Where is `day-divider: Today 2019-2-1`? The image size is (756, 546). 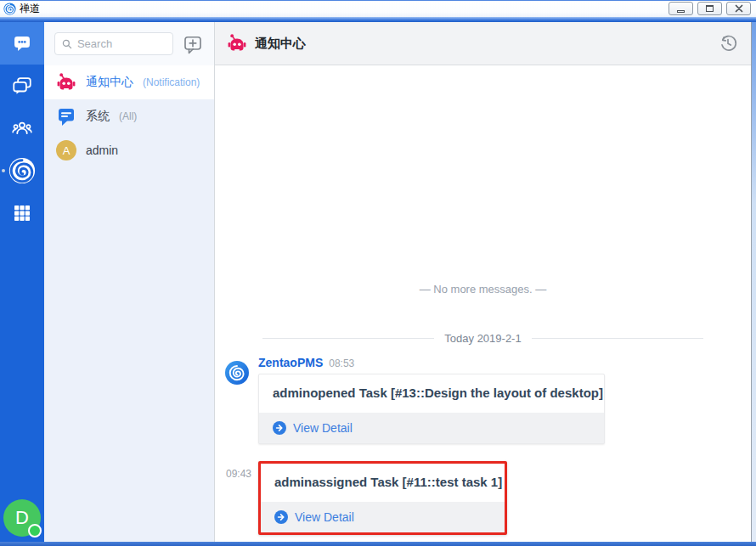 day-divider: Today 2019-2-1 is located at coordinates (482, 338).